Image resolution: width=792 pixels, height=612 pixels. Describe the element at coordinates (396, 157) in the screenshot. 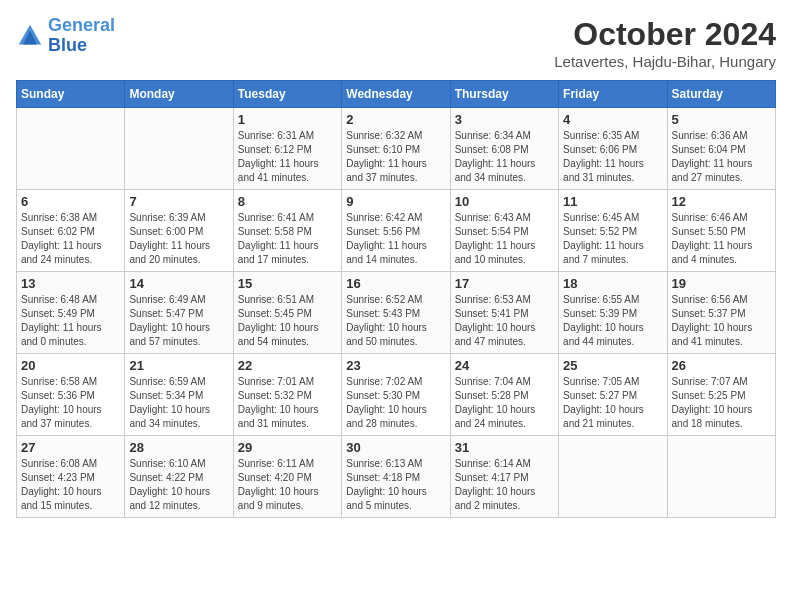

I see `day-info: Sunrise: 6:32 AM Sunset: 6:10 PM Dayligh…` at that location.